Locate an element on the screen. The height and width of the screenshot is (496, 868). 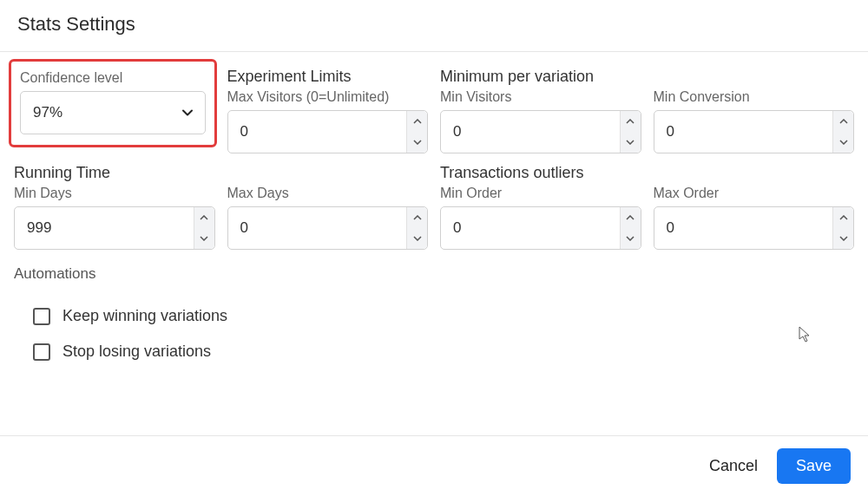
confidence-select is located at coordinates (113, 113).